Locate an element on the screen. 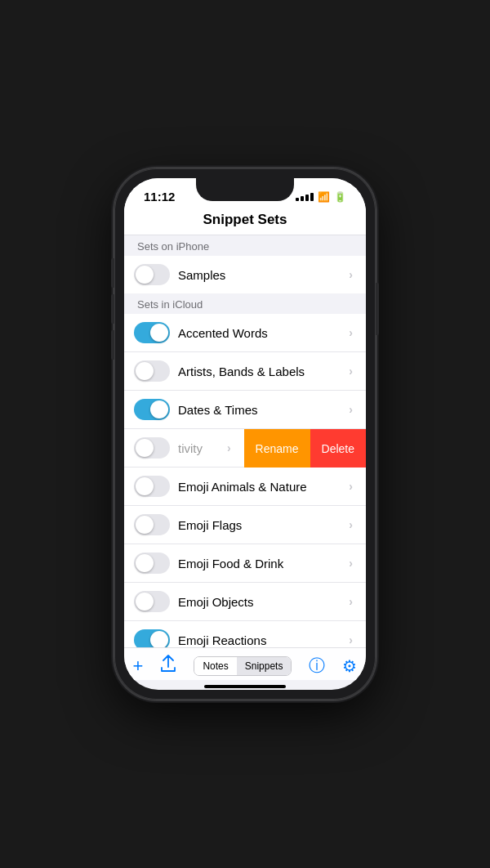  delete-button: Delete is located at coordinates (338, 448).